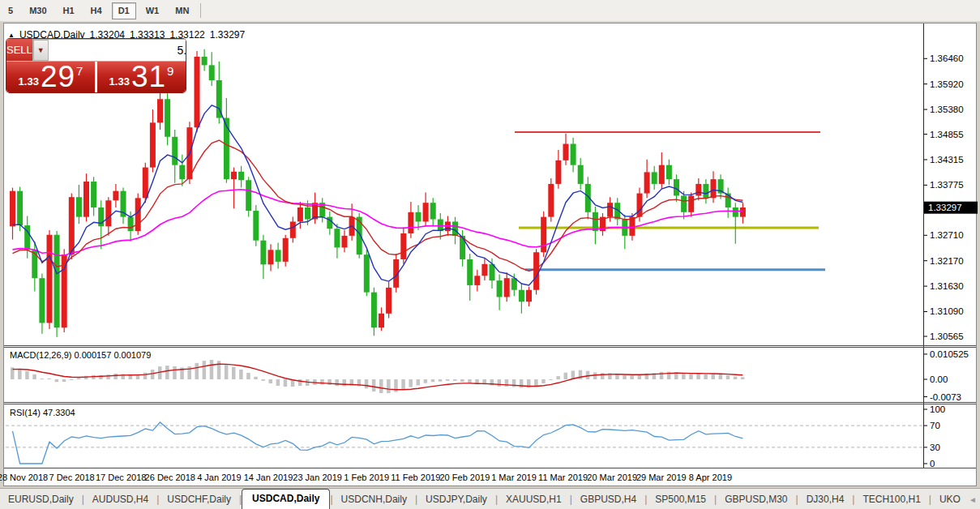  I want to click on tab-audusd: AUDUSD,H4, so click(120, 500).